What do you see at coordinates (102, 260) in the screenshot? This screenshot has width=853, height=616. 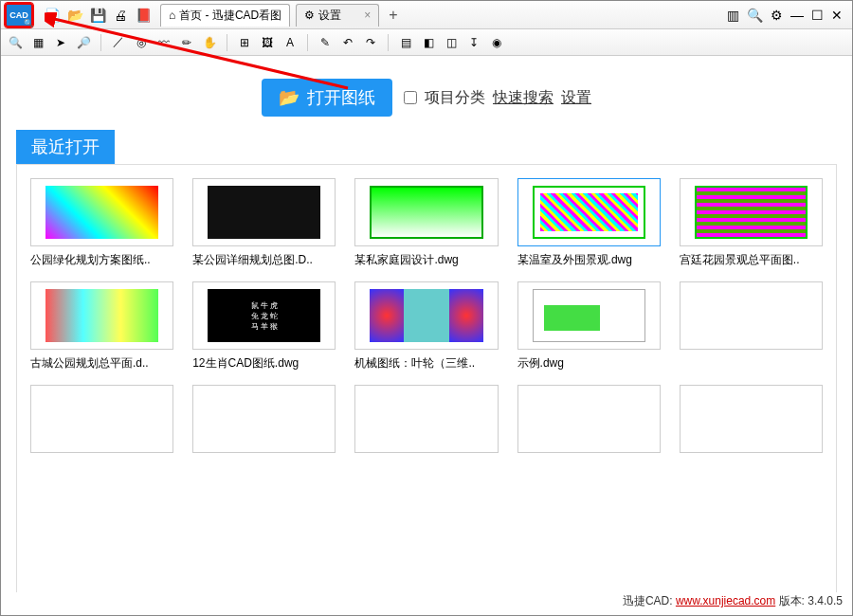 I see `file-name: 公园绿化规划方案图纸..` at bounding box center [102, 260].